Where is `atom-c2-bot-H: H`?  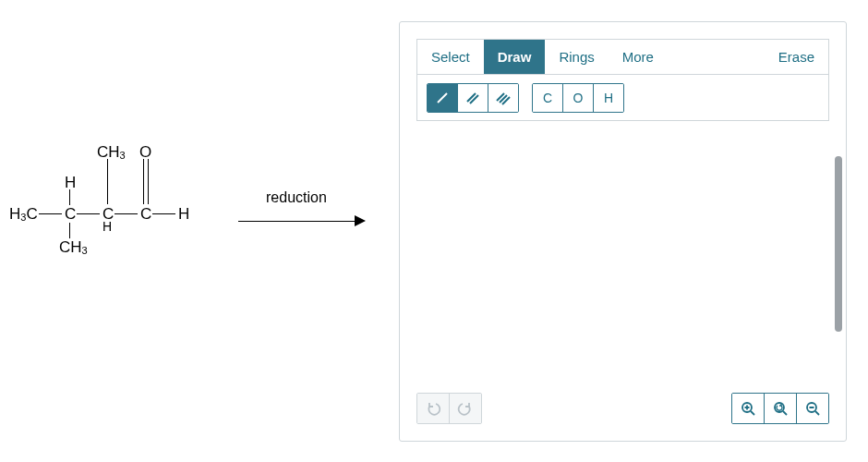 atom-c2-bot-H: H is located at coordinates (107, 226).